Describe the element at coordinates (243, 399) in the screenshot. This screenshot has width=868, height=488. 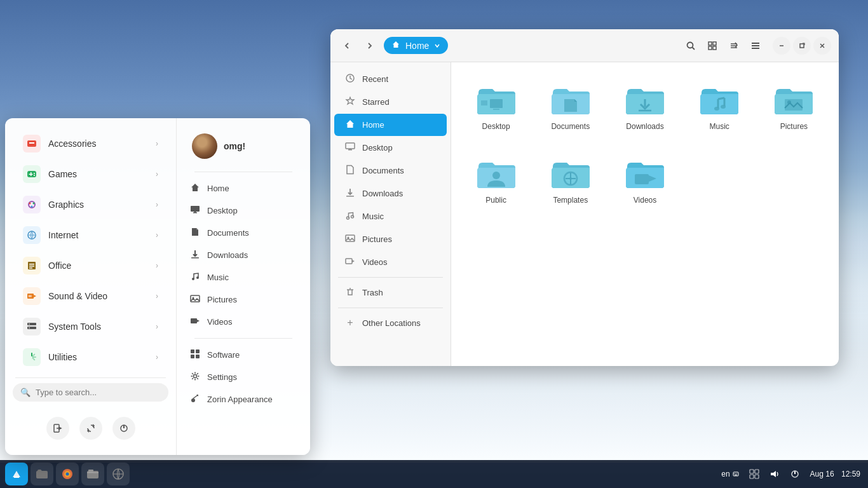
I see `right-zorin-appearance: Zorin Appearance` at that location.